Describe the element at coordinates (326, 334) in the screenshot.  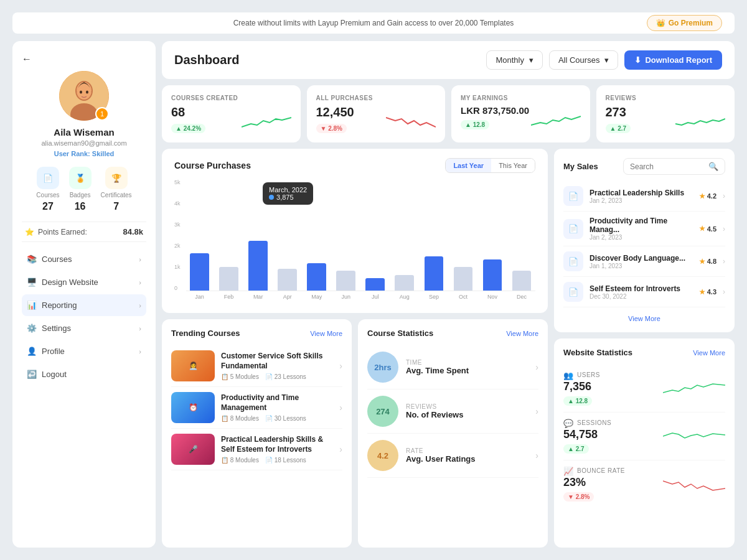
I see `trending-view-more: View More` at that location.